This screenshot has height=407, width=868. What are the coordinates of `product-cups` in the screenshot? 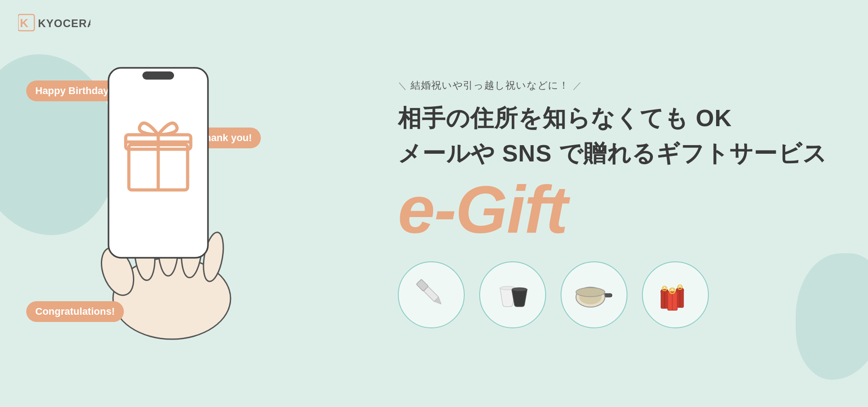 It's located at (513, 295).